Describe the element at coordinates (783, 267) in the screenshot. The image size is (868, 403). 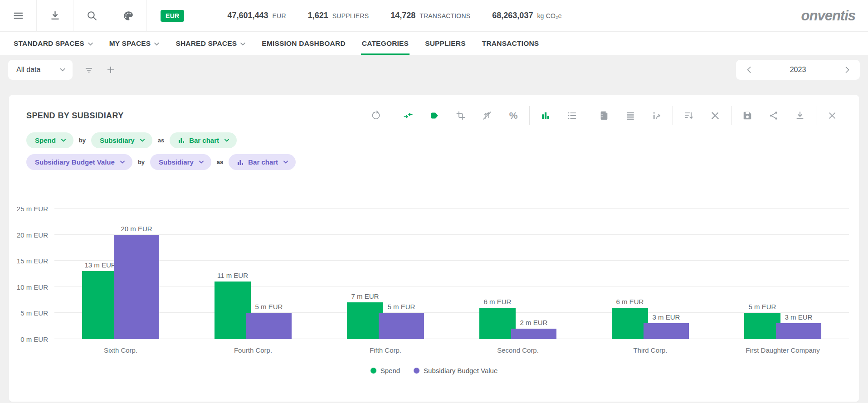
I see `bar-group: 5 m EUR3 m EUR` at that location.